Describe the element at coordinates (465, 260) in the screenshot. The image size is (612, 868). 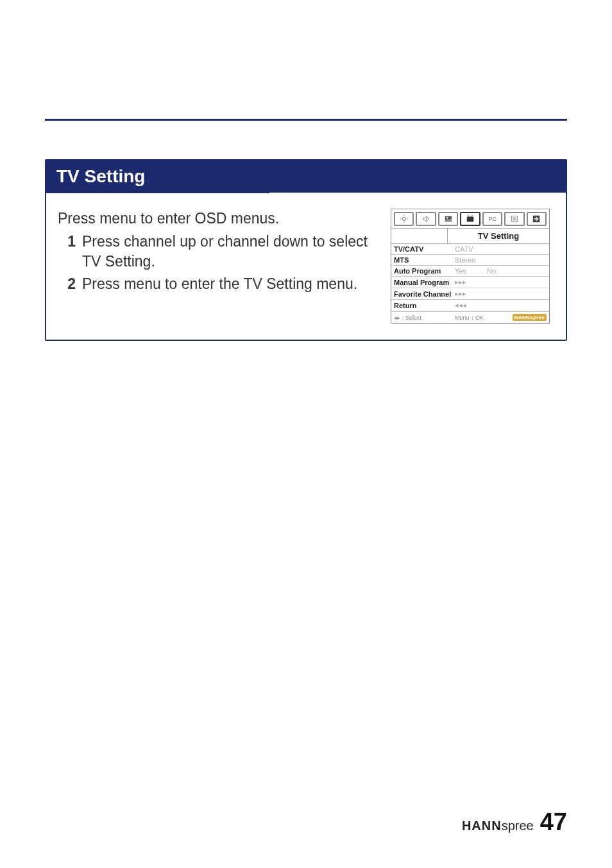
I see `osd-value: Stereo` at that location.